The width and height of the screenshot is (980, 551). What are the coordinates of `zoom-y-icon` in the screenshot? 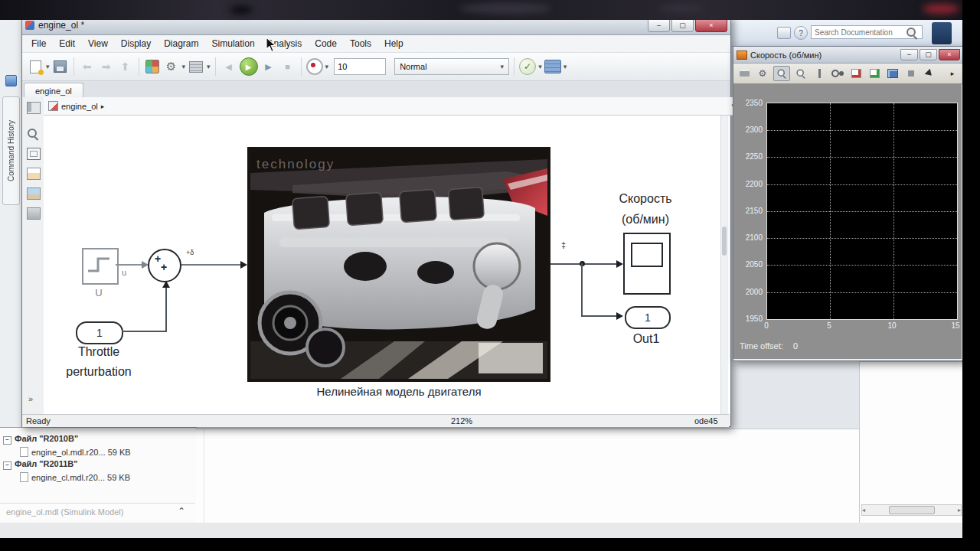 It's located at (819, 73).